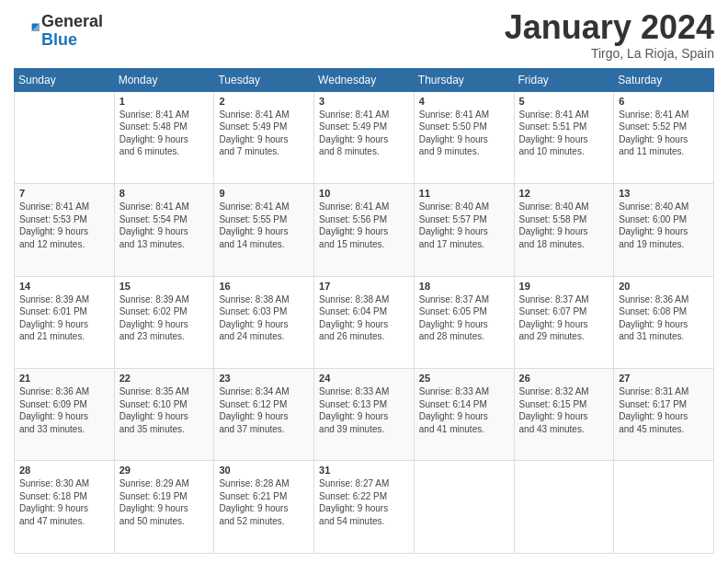  What do you see at coordinates (364, 137) in the screenshot?
I see `day-cell: 3Sunrise: 8:41 AMSunset: 5:49 PMDaylight…` at bounding box center [364, 137].